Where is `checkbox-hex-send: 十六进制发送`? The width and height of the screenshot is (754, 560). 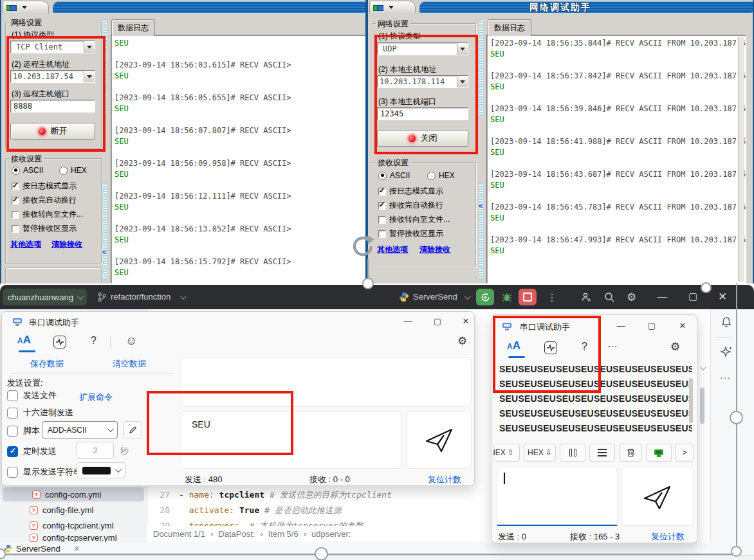
checkbox-hex-send: 十六进制发送 is located at coordinates (40, 413).